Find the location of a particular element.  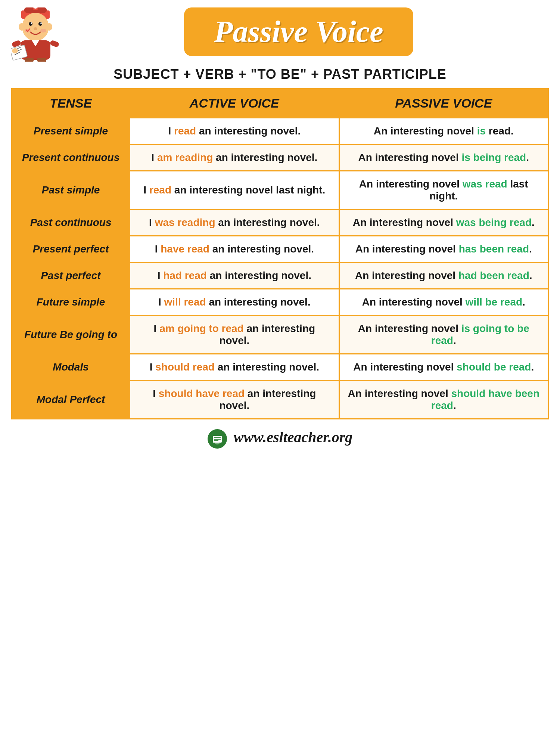

passive-verb: is going to be read is located at coordinates (480, 335).